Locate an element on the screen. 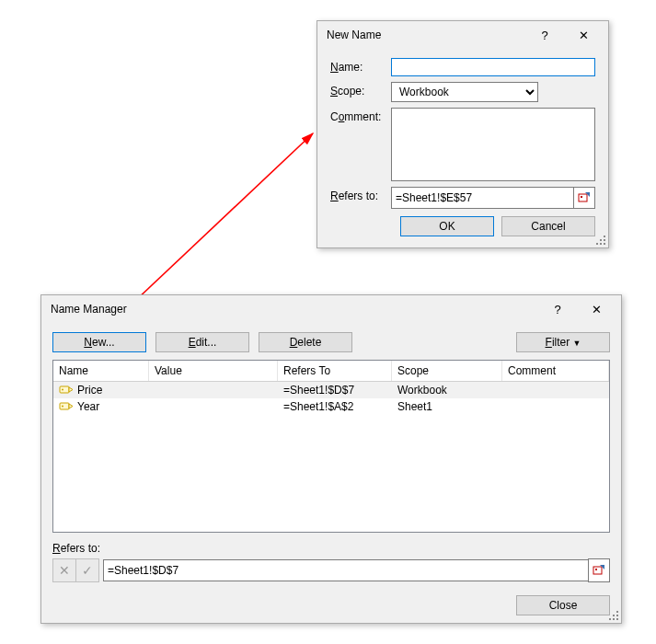 Image resolution: width=656 pixels, height=644 pixels. dialog-title: Name Manager is located at coordinates (88, 309).